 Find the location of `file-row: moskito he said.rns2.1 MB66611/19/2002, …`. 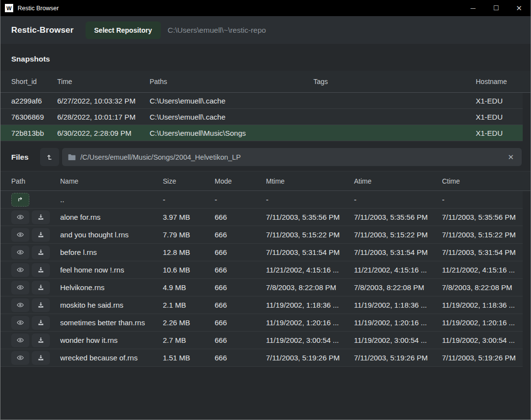

file-row: moskito he said.rns2.1 MB66611/19/2002, … is located at coordinates (262, 305).